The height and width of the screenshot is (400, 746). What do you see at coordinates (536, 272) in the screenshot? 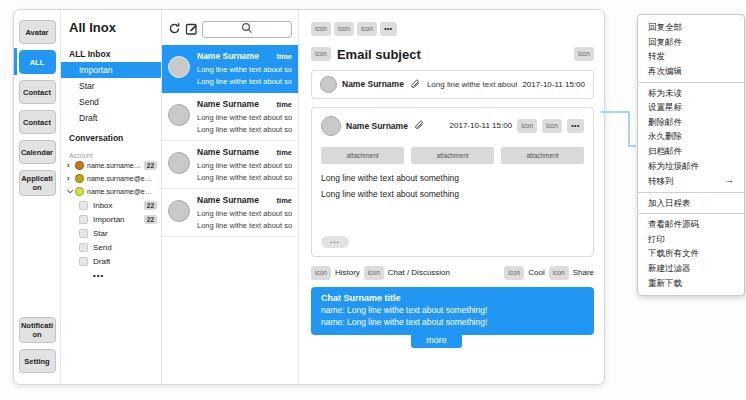
I see `cool-label: Cool` at bounding box center [536, 272].